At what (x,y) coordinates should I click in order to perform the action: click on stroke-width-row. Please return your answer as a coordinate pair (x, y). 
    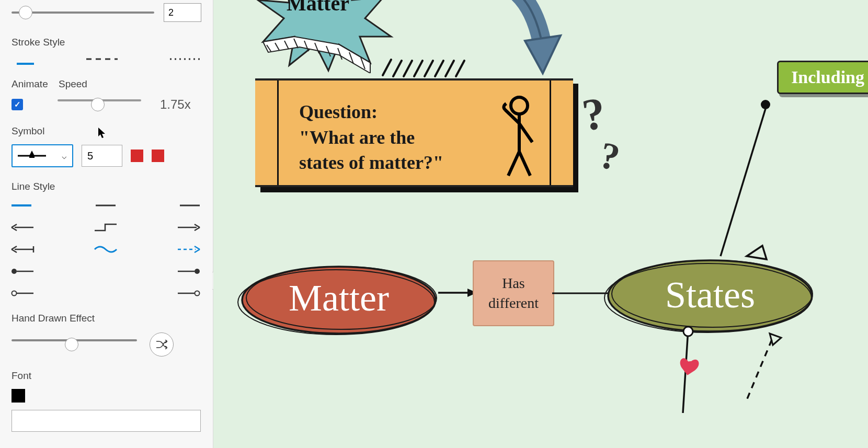
    Looking at the image, I should click on (107, 13).